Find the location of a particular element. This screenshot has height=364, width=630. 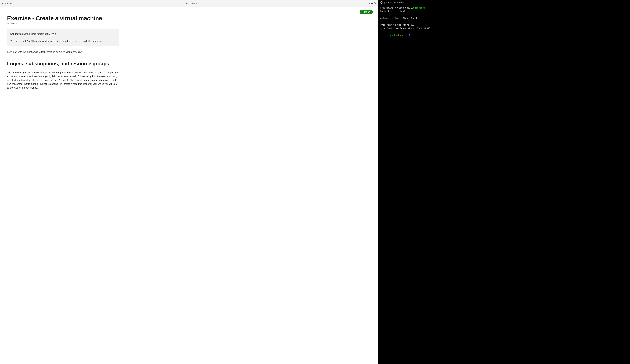

prompt-host: @Azure is located at coordinates (402, 35).